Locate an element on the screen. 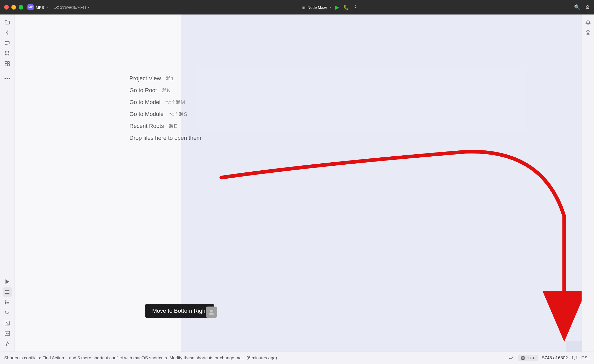 Image resolution: width=594 pixels, height=364 pixels. menu-go-to-root-label: Go to Root is located at coordinates (143, 90).